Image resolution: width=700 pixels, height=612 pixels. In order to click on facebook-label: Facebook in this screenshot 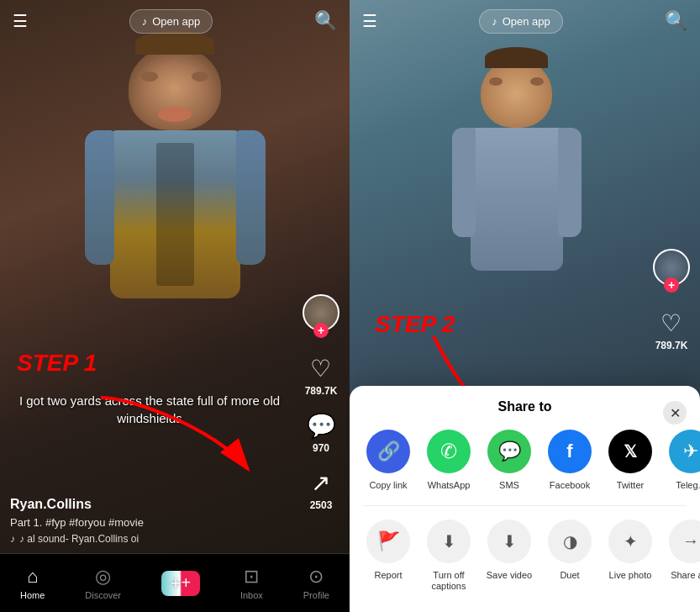, I will do `click(570, 486)`.